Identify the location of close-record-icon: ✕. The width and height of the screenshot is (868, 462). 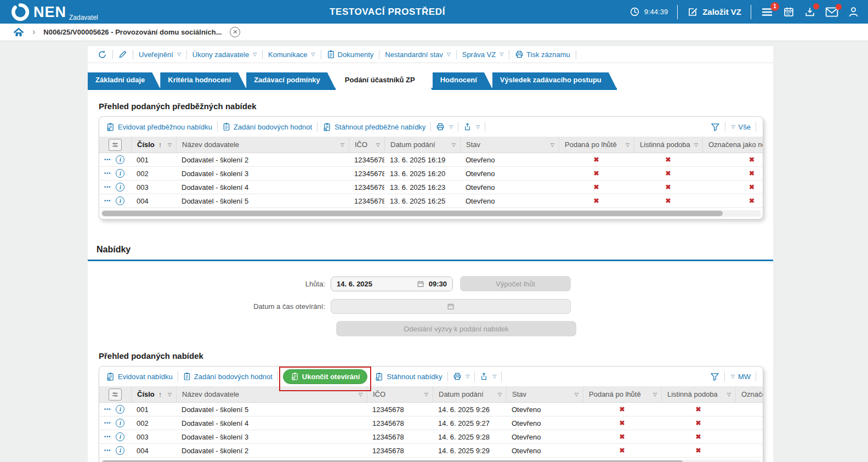
(235, 32).